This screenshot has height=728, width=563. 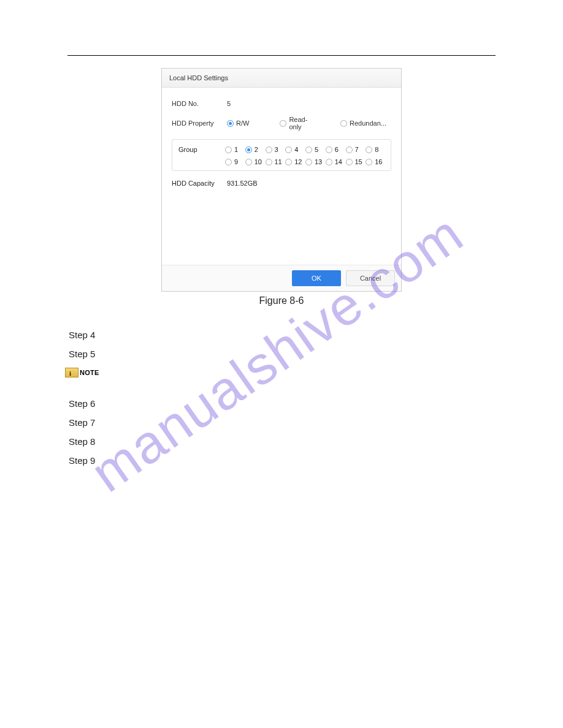 I want to click on hdd-property-radio-label: Read-only, so click(x=299, y=123).